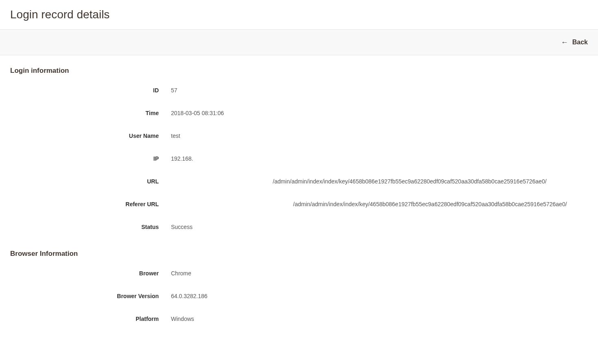 This screenshot has height=364, width=598. I want to click on back-button: ← Back, so click(574, 42).